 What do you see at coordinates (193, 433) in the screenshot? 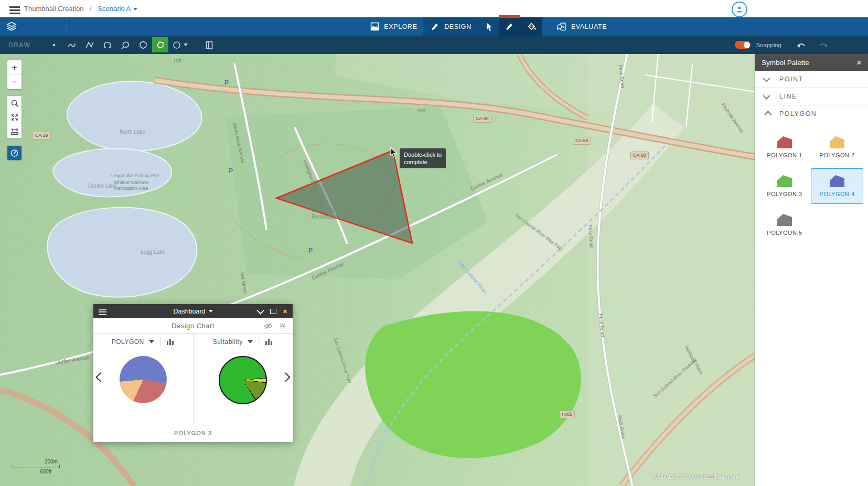
I see `dashboard-page-label: POLYGON 3` at bounding box center [193, 433].